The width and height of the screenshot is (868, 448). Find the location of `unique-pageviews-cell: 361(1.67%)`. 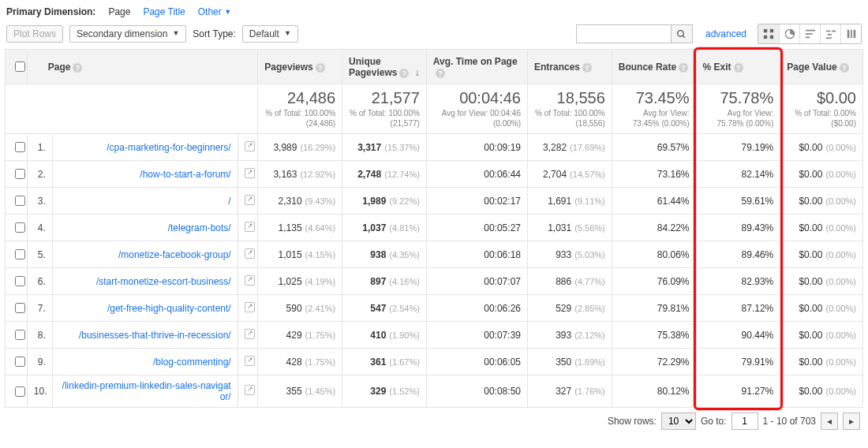

unique-pageviews-cell: 361(1.67%) is located at coordinates (385, 362).